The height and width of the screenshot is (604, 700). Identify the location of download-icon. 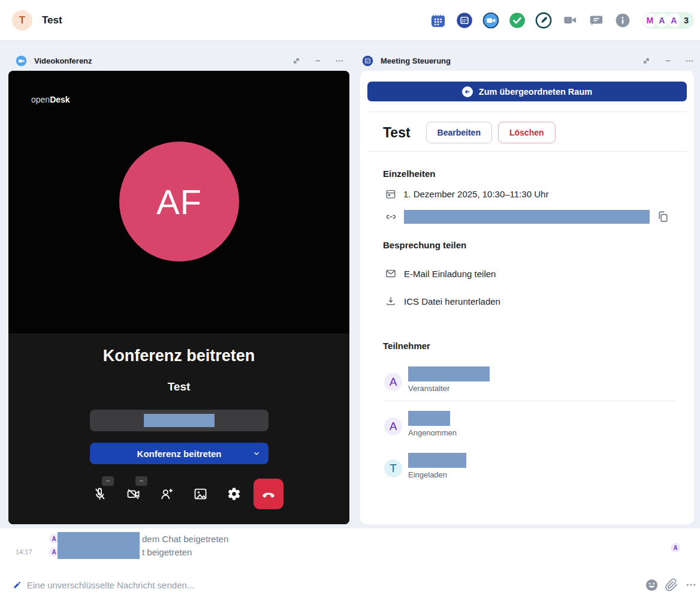
(391, 301).